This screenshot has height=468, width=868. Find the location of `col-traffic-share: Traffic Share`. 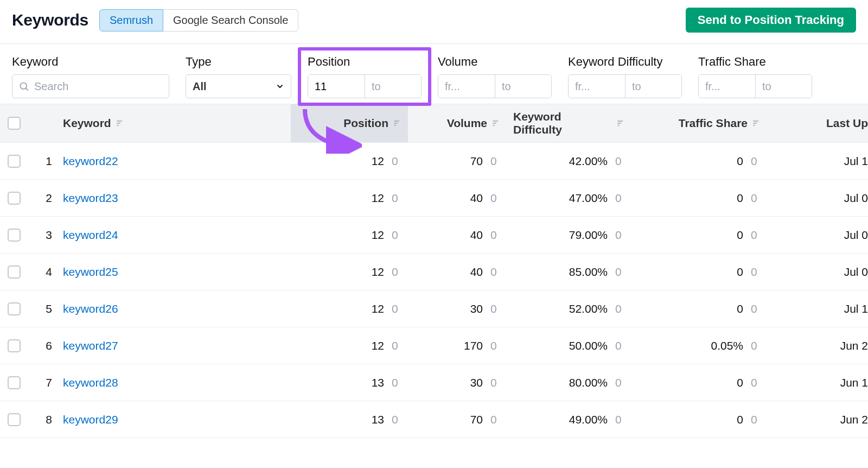

col-traffic-share: Traffic Share is located at coordinates (699, 123).